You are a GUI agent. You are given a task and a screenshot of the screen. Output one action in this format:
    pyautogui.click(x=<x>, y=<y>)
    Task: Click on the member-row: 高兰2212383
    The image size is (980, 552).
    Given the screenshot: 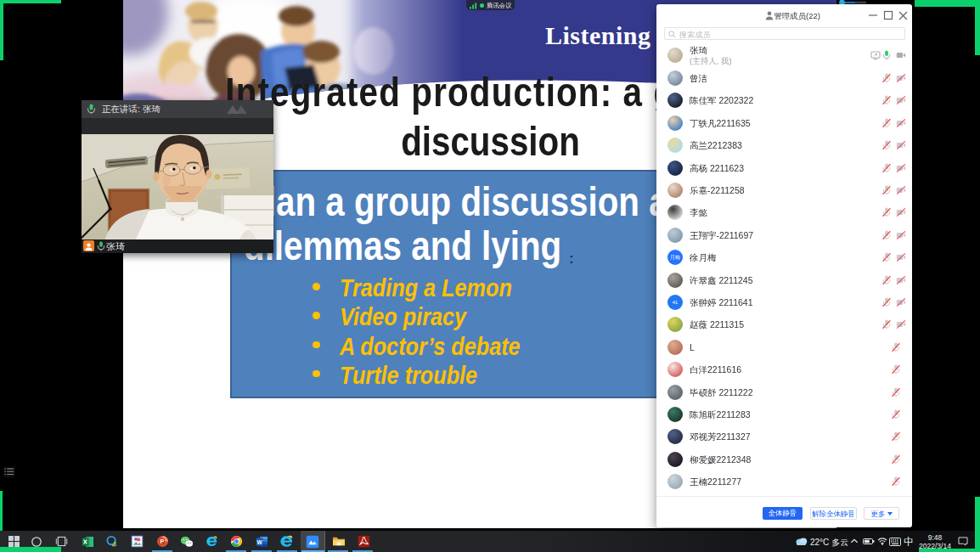 What is the action you would take?
    pyautogui.click(x=785, y=145)
    